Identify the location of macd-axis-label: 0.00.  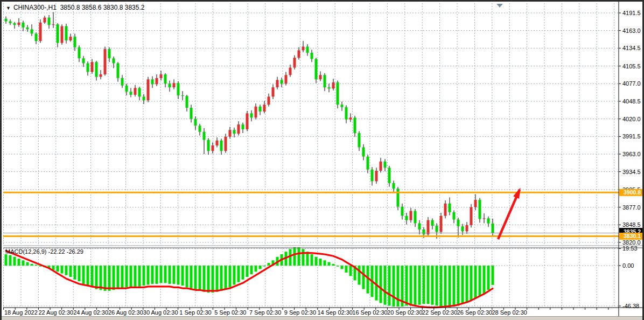
(628, 266).